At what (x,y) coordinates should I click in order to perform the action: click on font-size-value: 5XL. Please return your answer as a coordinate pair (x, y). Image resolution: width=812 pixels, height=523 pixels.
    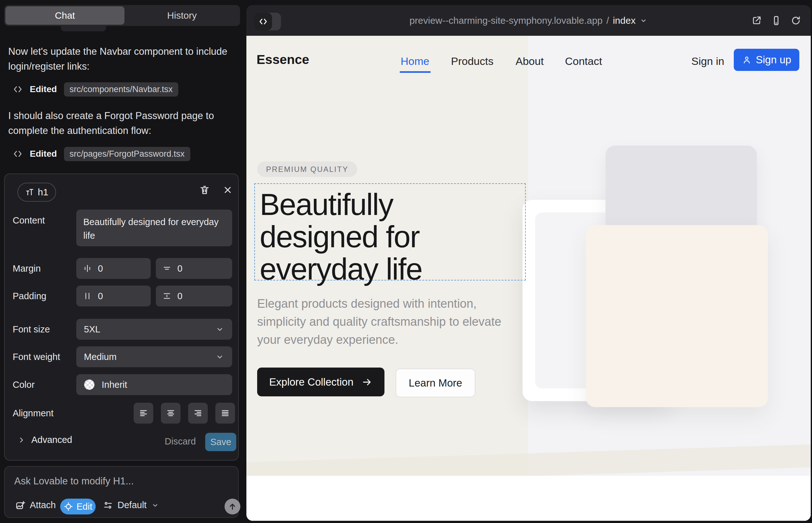
    Looking at the image, I should click on (92, 329).